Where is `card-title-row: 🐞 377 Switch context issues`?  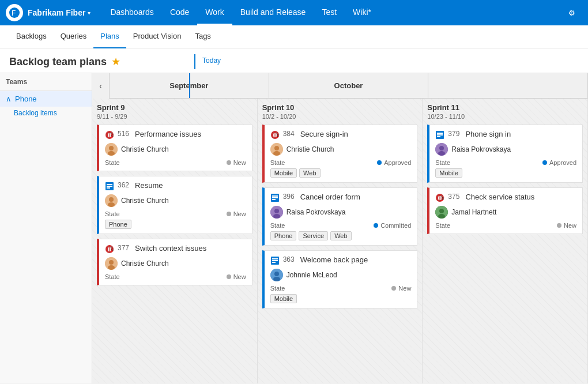 card-title-row: 🐞 377 Switch context issues is located at coordinates (175, 249).